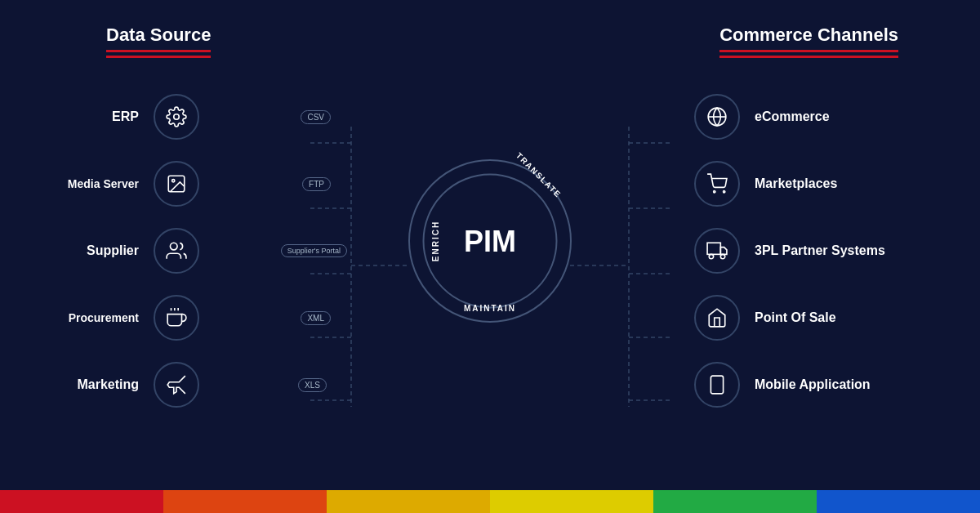 The width and height of the screenshot is (980, 513). What do you see at coordinates (490, 242) in the screenshot?
I see `pim-inner-circle: PIM` at bounding box center [490, 242].